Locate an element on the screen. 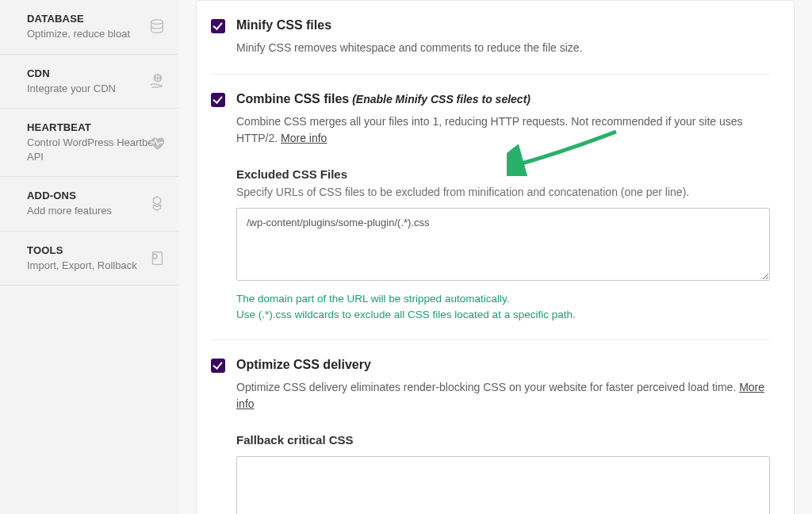  fallback-css-textarea is located at coordinates (503, 485).